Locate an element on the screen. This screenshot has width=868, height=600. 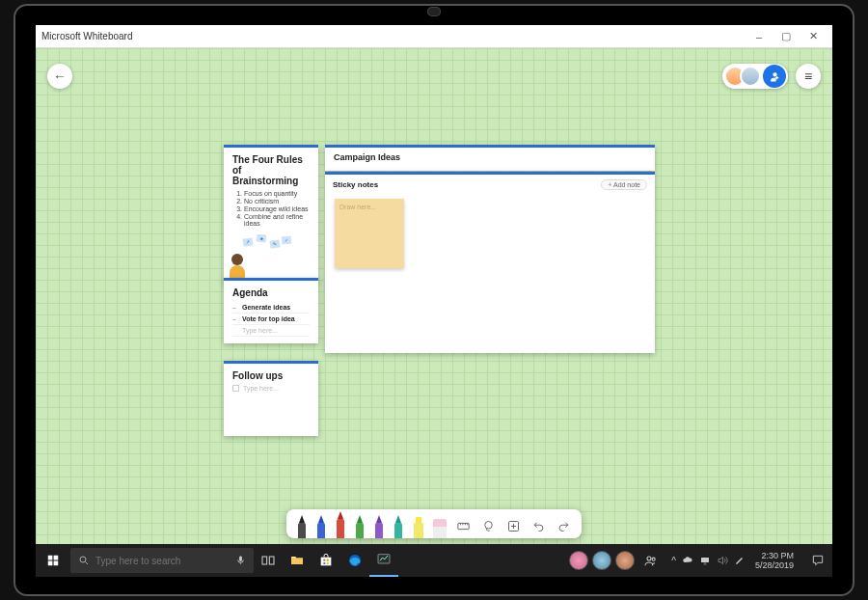
search-icon is located at coordinates (84, 560).